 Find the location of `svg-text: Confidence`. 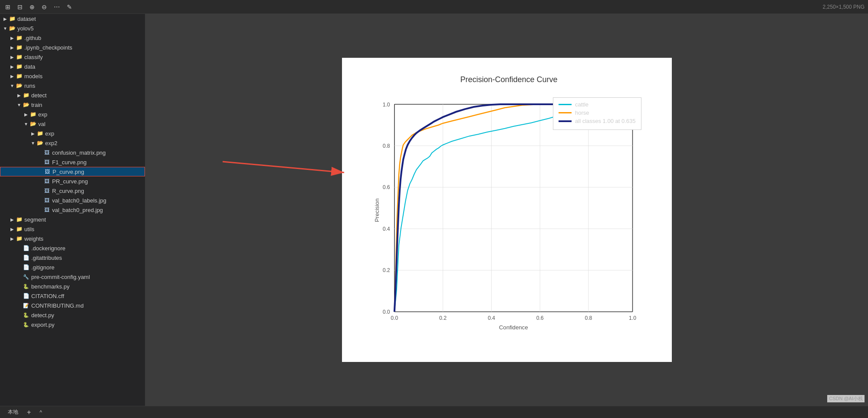

svg-text: Confidence is located at coordinates (513, 328).